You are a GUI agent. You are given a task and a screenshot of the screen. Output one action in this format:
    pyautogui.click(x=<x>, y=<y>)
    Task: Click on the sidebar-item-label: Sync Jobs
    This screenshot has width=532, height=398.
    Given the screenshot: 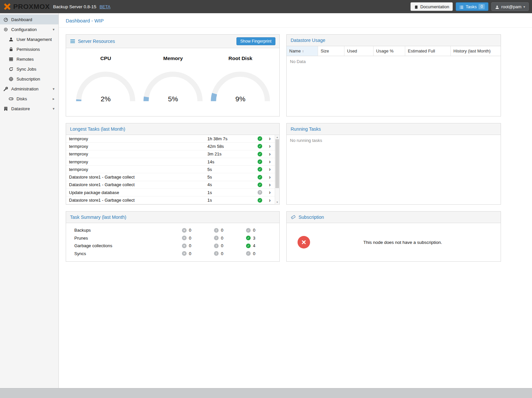 What is the action you would take?
    pyautogui.click(x=36, y=69)
    